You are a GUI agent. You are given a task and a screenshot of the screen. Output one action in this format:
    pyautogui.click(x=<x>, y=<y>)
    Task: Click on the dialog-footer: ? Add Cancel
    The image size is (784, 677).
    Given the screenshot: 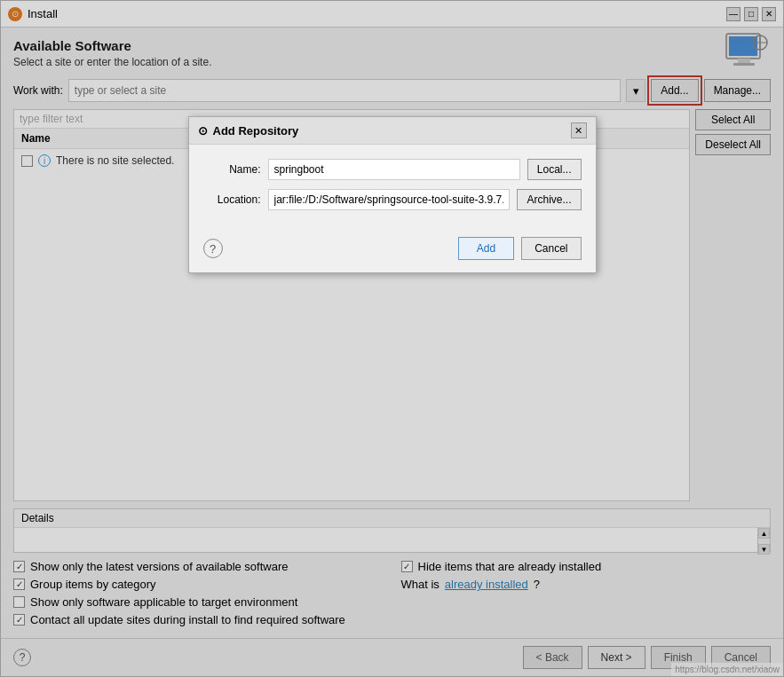 What is the action you would take?
    pyautogui.click(x=392, y=251)
    